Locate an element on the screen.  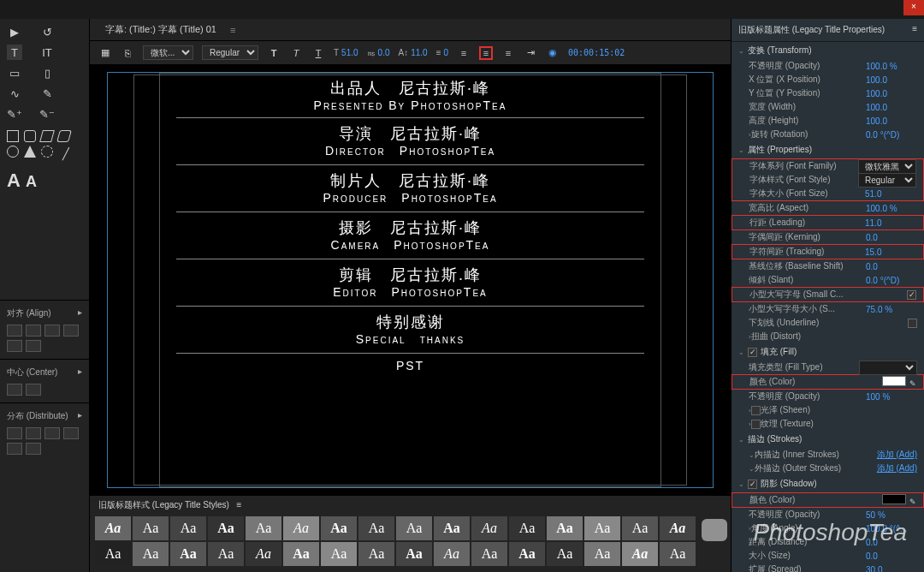
rounded-rect-tool is located at coordinates (30, 136).